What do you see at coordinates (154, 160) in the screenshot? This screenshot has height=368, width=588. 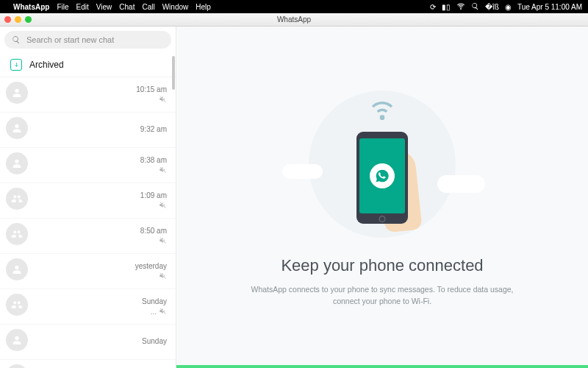 I see `chat-timestamp: 8:38 am` at bounding box center [154, 160].